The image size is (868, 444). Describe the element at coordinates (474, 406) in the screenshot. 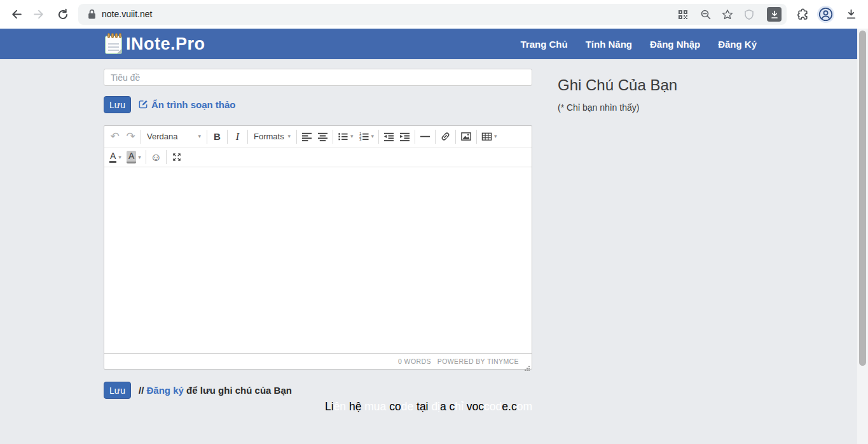

I see `watermark-segment: voc` at that location.